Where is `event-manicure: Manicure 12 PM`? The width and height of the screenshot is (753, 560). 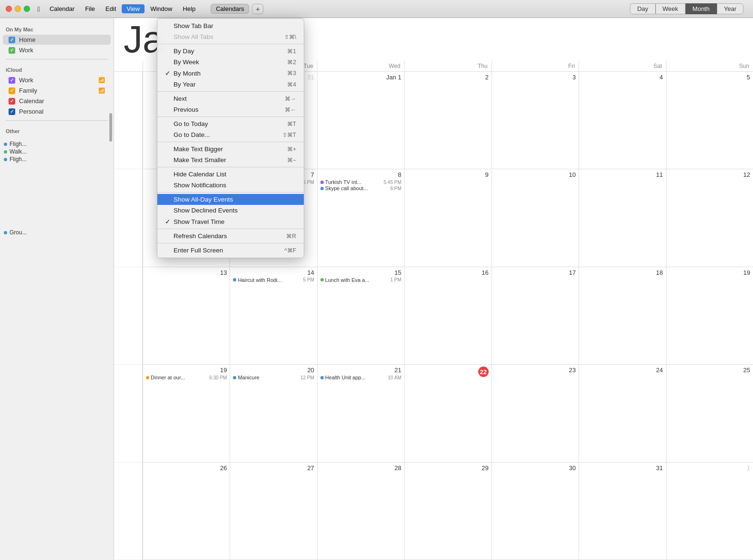 event-manicure: Manicure 12 PM is located at coordinates (273, 377).